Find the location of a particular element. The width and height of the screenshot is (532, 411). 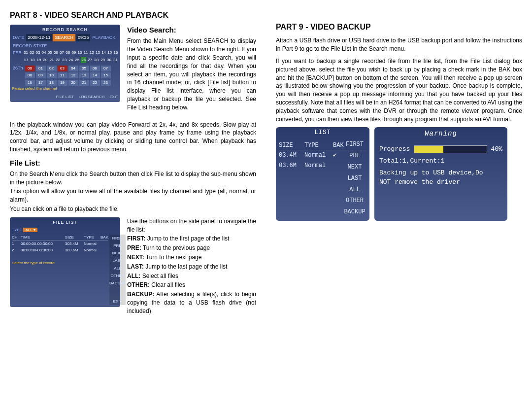

last-txt: Jump to the last page of the list is located at coordinates (185, 267).